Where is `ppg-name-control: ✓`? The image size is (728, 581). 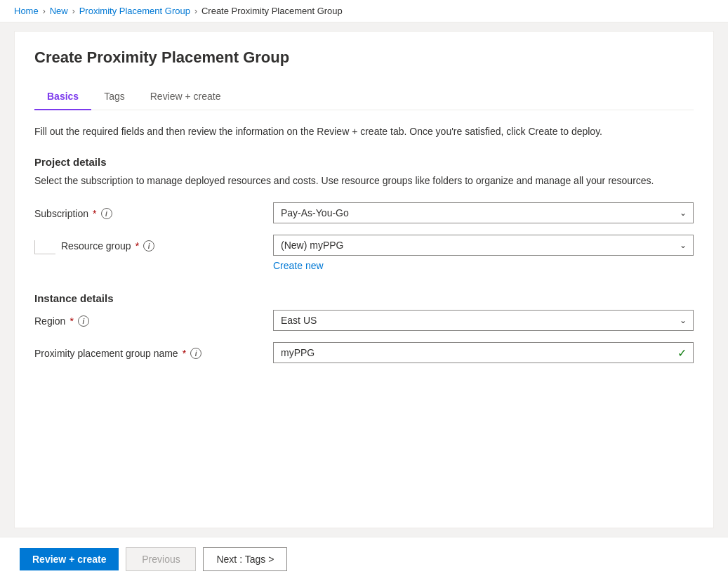
ppg-name-control: ✓ is located at coordinates (483, 353).